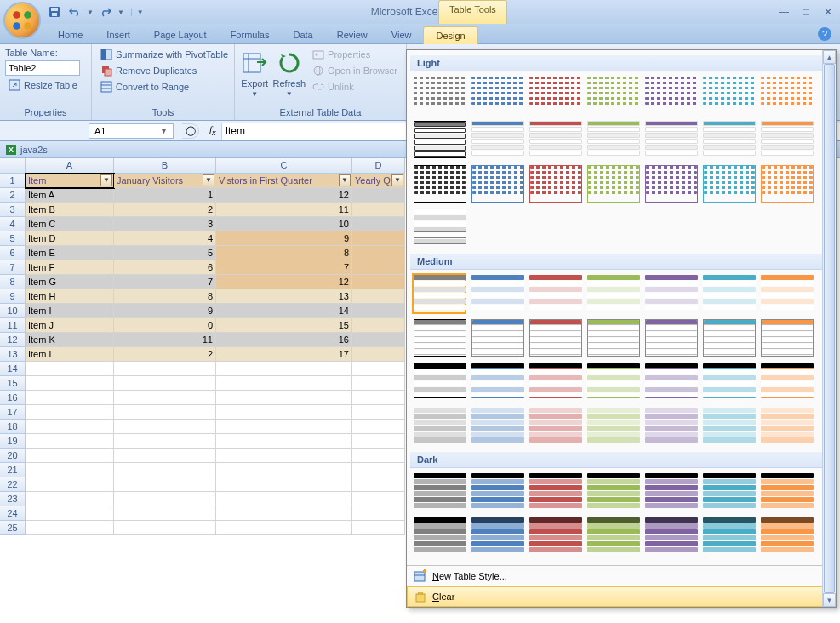 The image size is (840, 623). What do you see at coordinates (70, 166) in the screenshot?
I see `col-header-A: A` at bounding box center [70, 166].